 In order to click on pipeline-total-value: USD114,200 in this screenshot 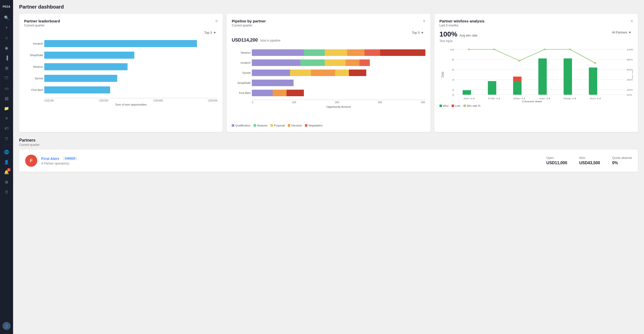, I will do `click(245, 40)`.